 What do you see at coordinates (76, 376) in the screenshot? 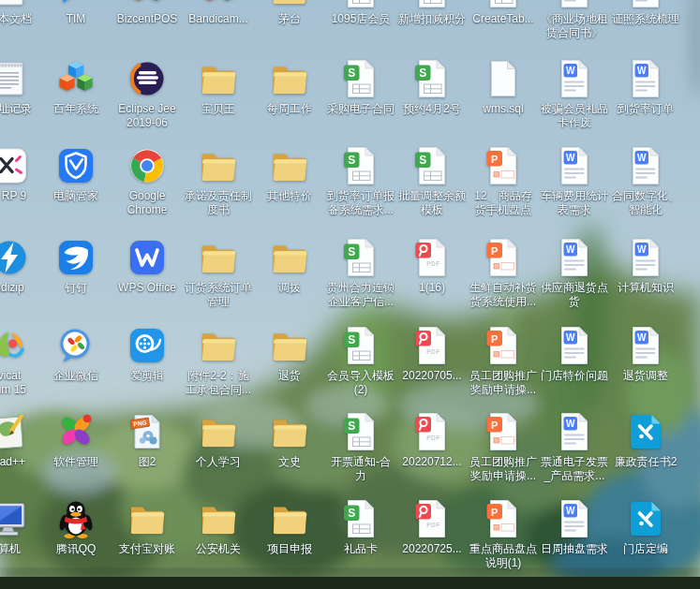
I see `icon-label-line: 企业微信` at bounding box center [76, 376].